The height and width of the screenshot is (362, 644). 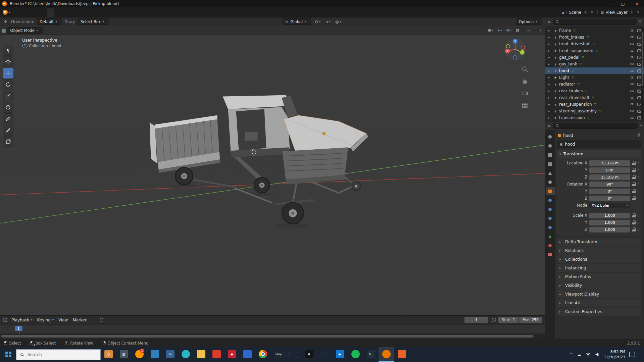 I want to click on object-name: rear_brakes, so click(x=571, y=91).